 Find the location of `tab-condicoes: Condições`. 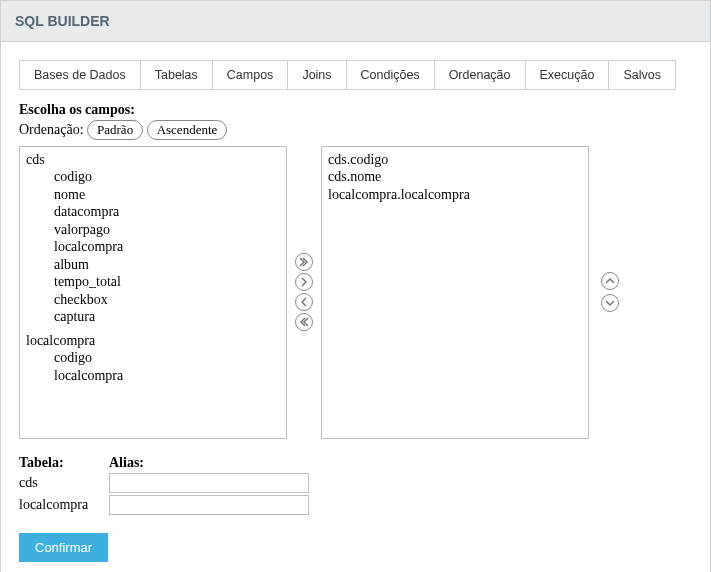

tab-condicoes: Condições is located at coordinates (390, 75).